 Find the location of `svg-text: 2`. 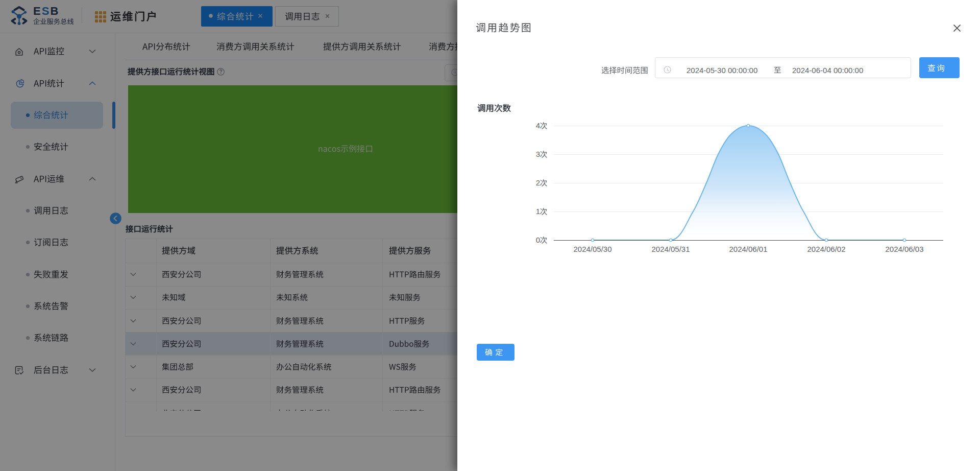

svg-text: 2 is located at coordinates (538, 183).